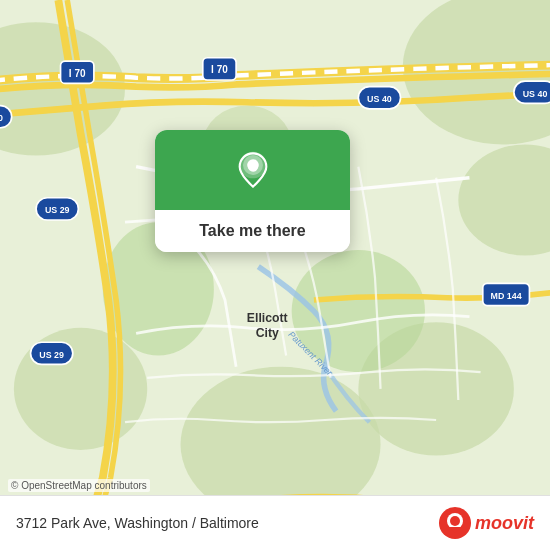  What do you see at coordinates (268, 318) in the screenshot?
I see `svg-text: Ellicott` at bounding box center [268, 318].